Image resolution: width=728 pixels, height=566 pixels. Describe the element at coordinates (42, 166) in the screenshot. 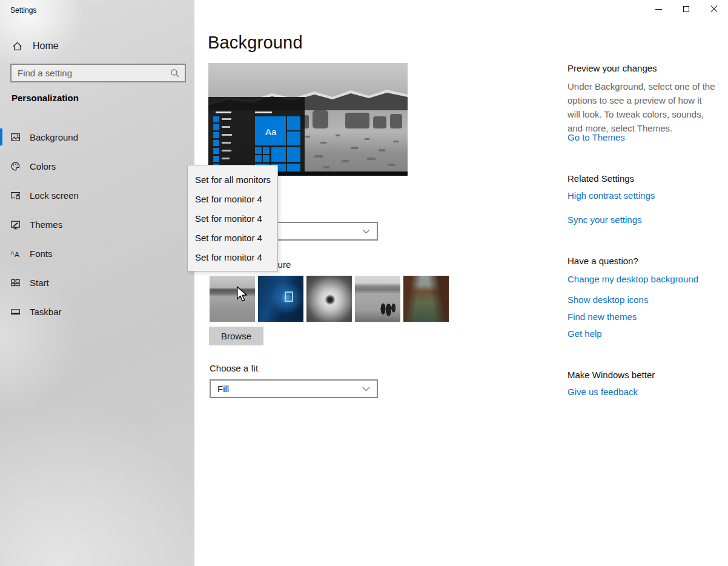

I see `sidebar-item-label: Colors` at that location.